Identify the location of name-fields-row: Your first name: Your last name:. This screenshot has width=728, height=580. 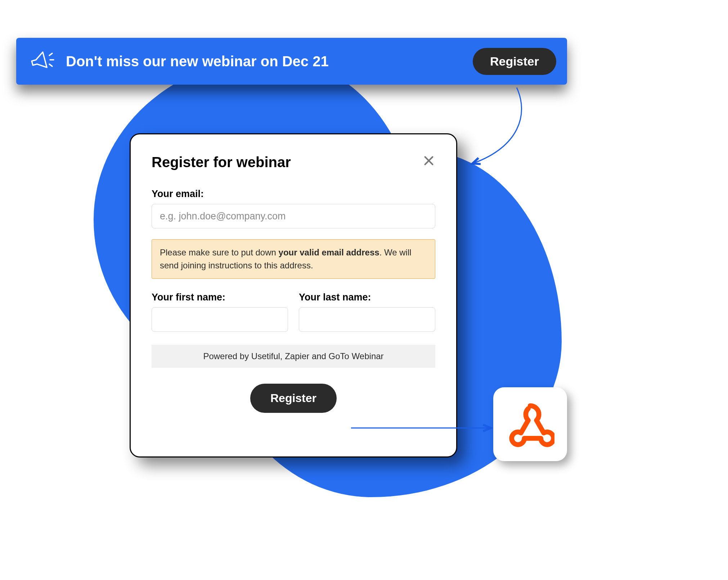
(293, 312).